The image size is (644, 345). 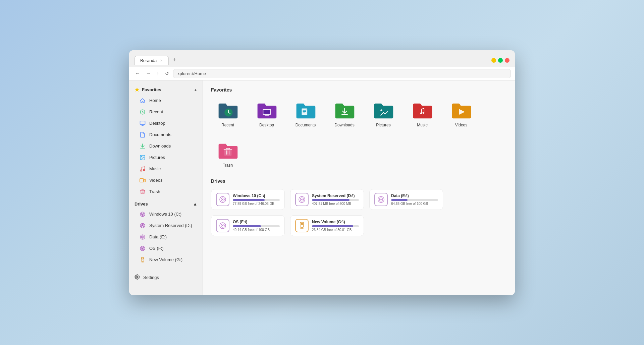 I want to click on tab-label: Beranda, so click(x=148, y=60).